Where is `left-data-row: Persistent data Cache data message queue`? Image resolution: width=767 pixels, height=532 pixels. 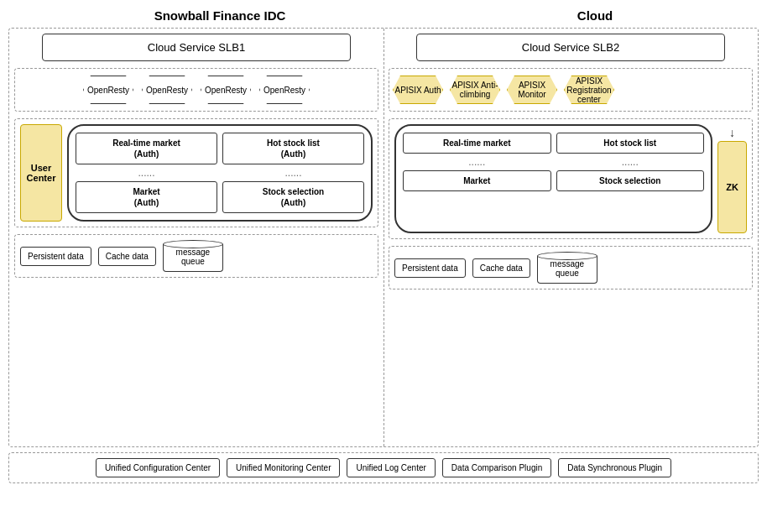
left-data-row: Persistent data Cache data message queue is located at coordinates (196, 256).